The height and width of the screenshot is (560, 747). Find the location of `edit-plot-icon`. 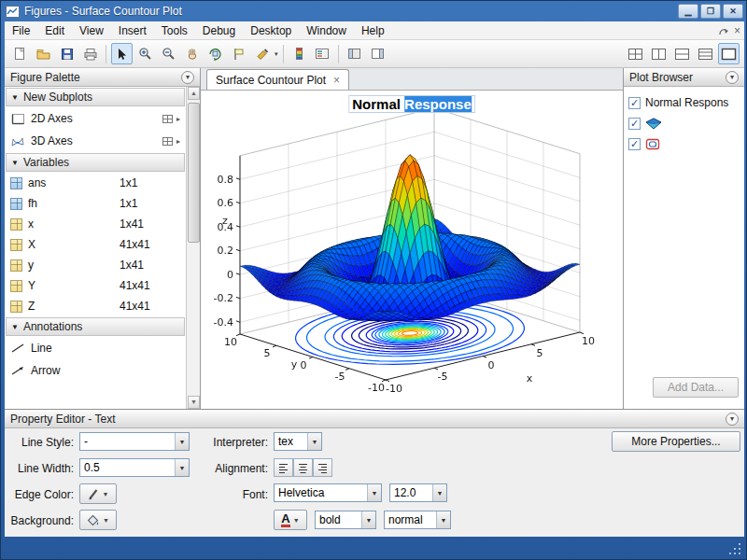

edit-plot-icon is located at coordinates (121, 54).